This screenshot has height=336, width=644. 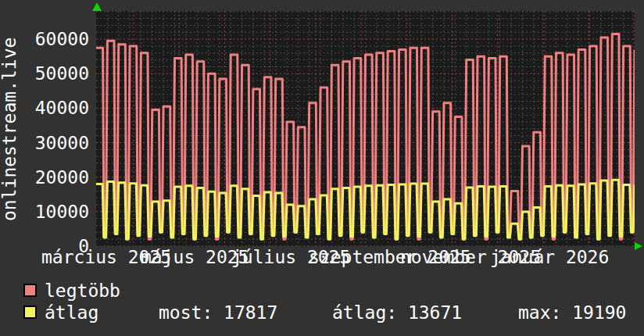 I want to click on y-tick-label: 10000, so click(x=45, y=213).